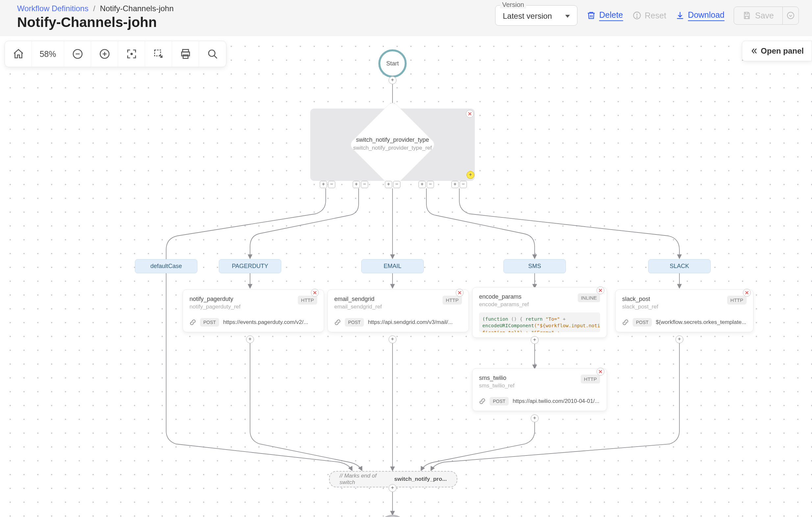 This screenshot has width=812, height=517. I want to click on add-after-pagerduty: +, so click(250, 339).